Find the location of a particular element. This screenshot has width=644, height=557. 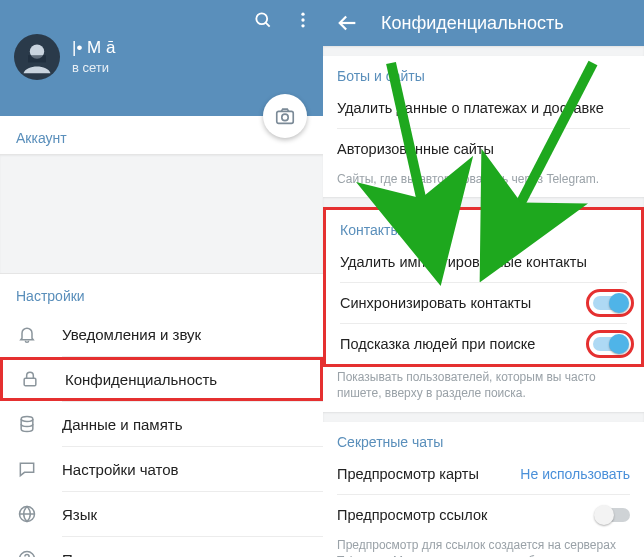

contacts-section-title: Контакты is located at coordinates (484, 226).